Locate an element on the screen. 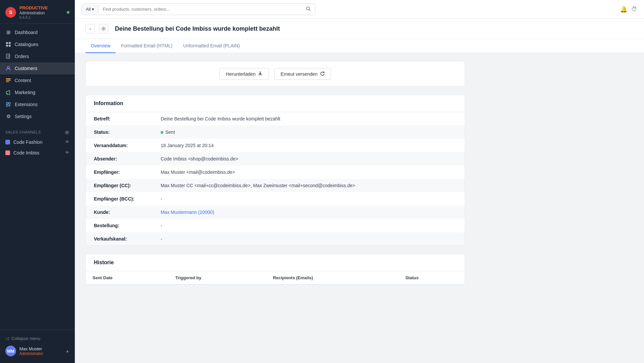 The image size is (644, 363). information-title: Information is located at coordinates (275, 103).